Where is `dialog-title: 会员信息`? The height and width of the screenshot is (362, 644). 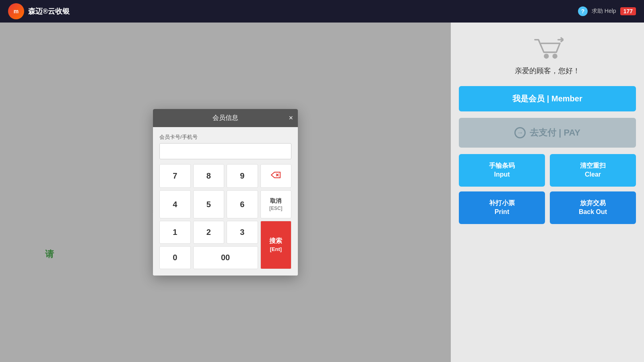
dialog-title: 会员信息 is located at coordinates (225, 117).